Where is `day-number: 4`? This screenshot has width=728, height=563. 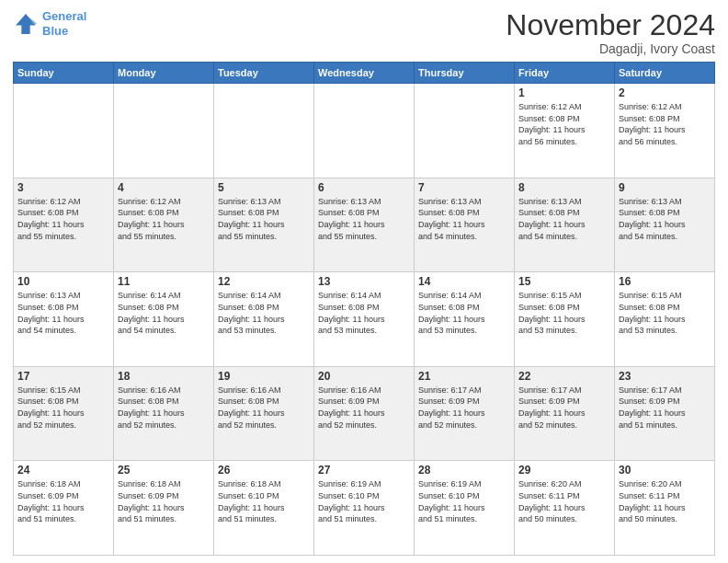
day-number: 4 is located at coordinates (164, 188).